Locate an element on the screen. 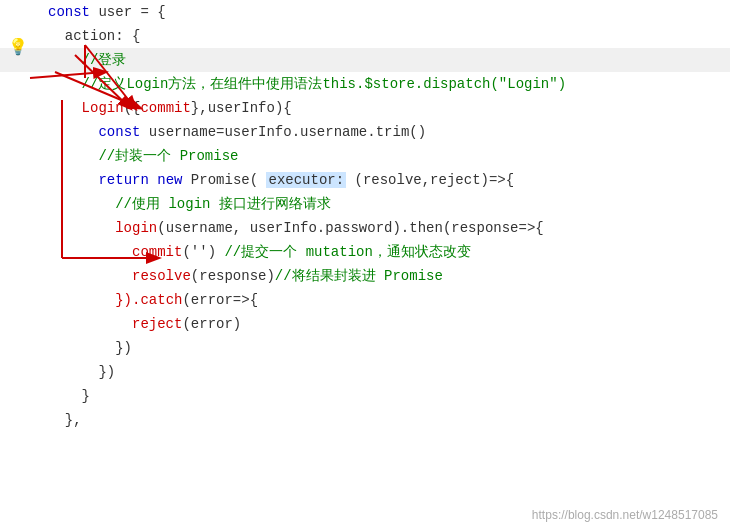  plain-token: ( is located at coordinates (128, 108).